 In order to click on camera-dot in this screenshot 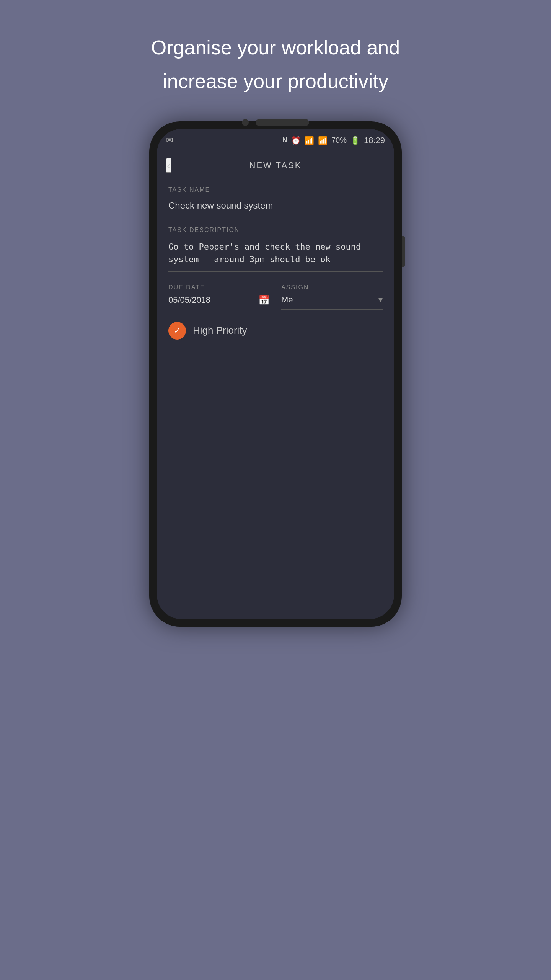, I will do `click(245, 122)`.